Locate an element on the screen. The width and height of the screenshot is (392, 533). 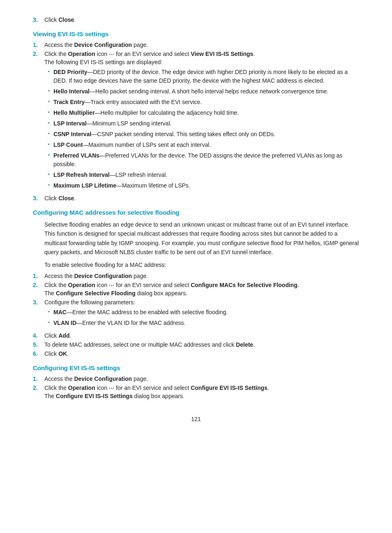
configuring-mac-heading: Configuring MAC addresses for selective … is located at coordinates (196, 212).